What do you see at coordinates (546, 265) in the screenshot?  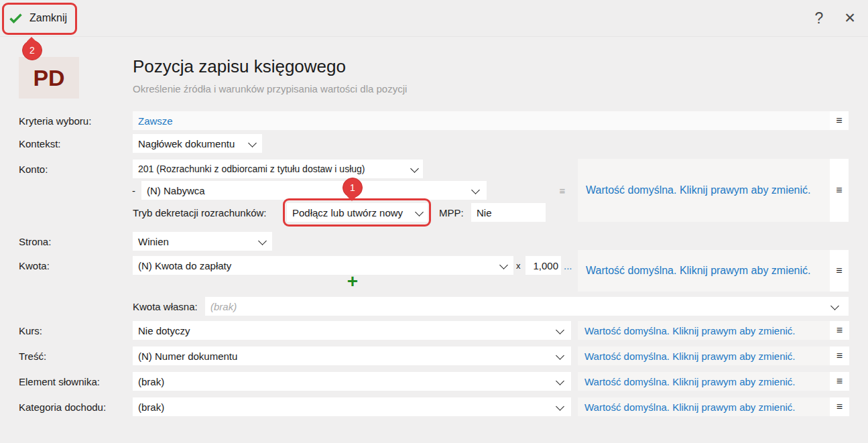 I see `kwota-multiplier-value: 1,000` at bounding box center [546, 265].